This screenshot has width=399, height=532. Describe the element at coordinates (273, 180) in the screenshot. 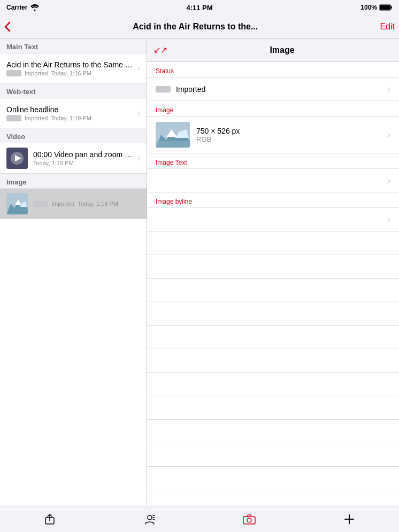

I see `detail-row-image-text: ›` at that location.